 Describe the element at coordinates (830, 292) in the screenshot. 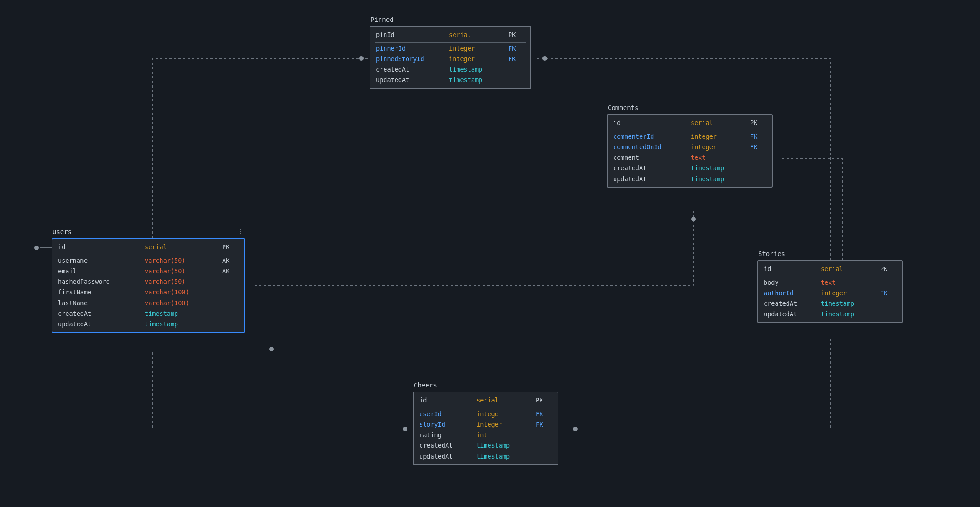

I see `entity-stories: Stories id serial PK bodytextauthorIdint…` at that location.